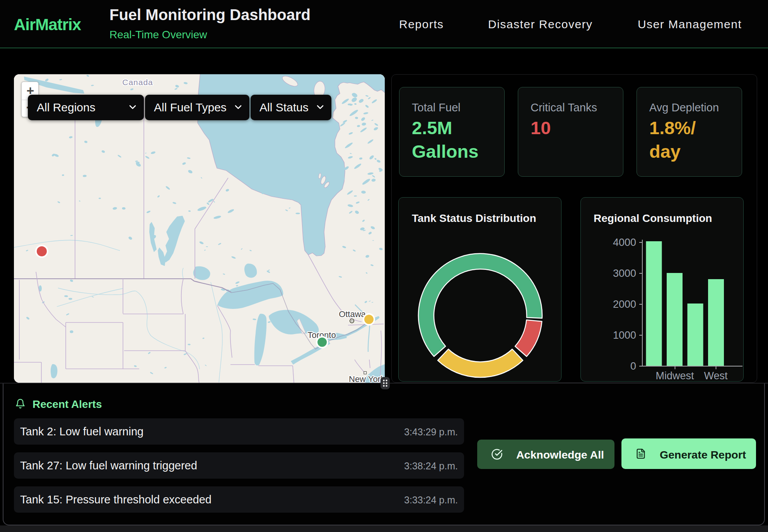 Image resolution: width=768 pixels, height=532 pixels. Describe the element at coordinates (625, 335) in the screenshot. I see `svg-text: 1000` at that location.